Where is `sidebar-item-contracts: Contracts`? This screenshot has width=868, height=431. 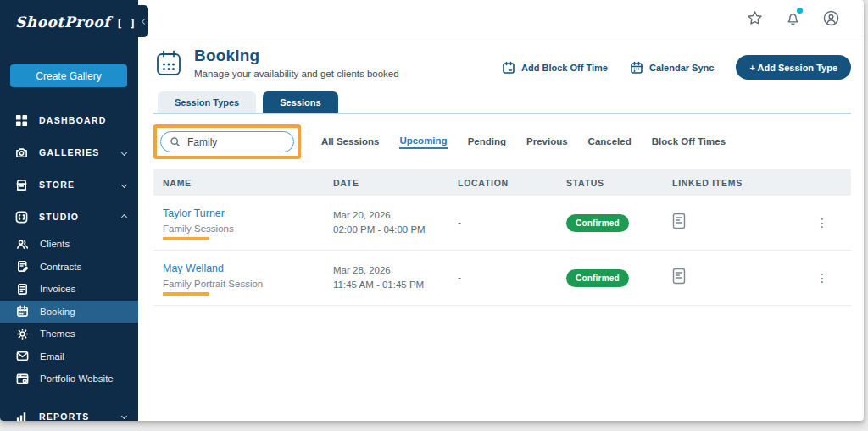 sidebar-item-contracts: Contracts is located at coordinates (70, 268).